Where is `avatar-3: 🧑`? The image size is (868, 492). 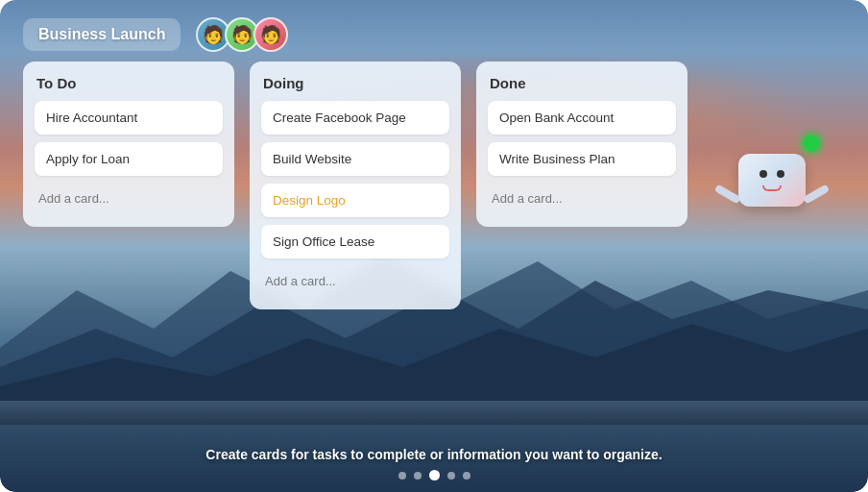
avatar-3: 🧑 is located at coordinates (271, 35).